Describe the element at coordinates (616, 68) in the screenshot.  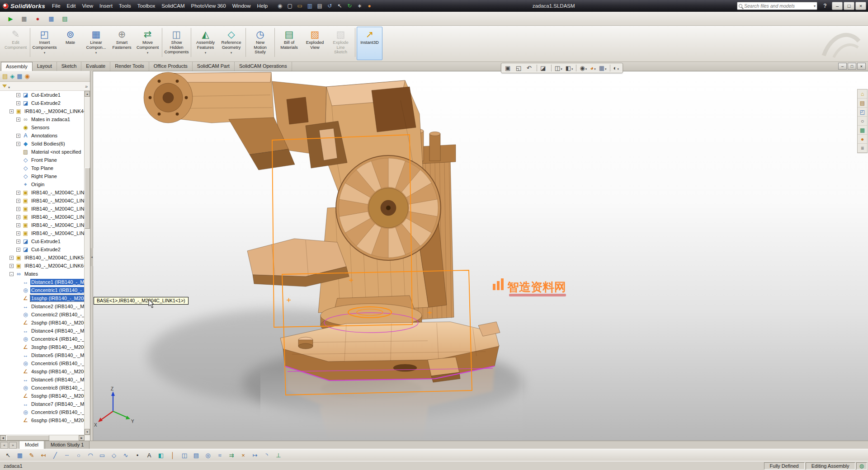
I see `view-settings: ◐` at that location.